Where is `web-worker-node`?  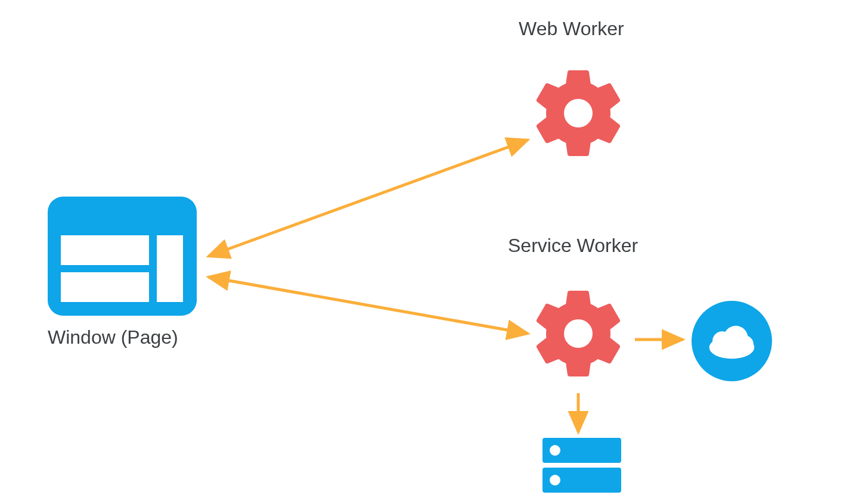 web-worker-node is located at coordinates (578, 114).